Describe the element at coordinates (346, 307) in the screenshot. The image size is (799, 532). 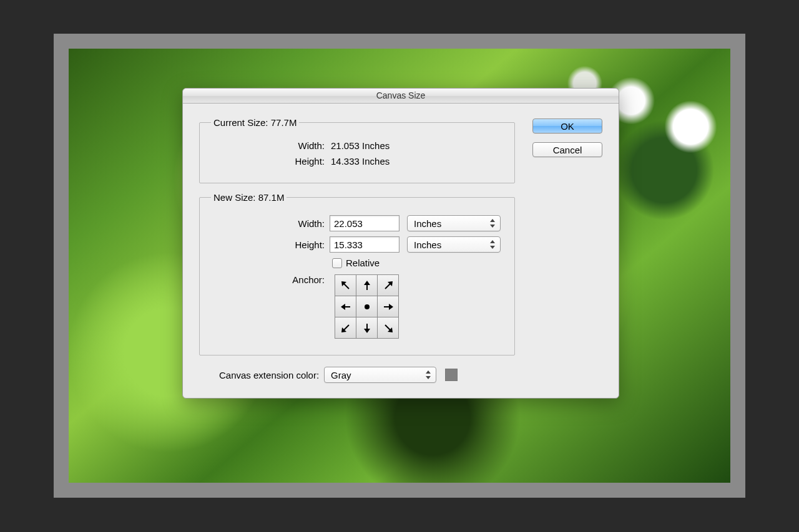
I see `arrow-left-icon` at that location.